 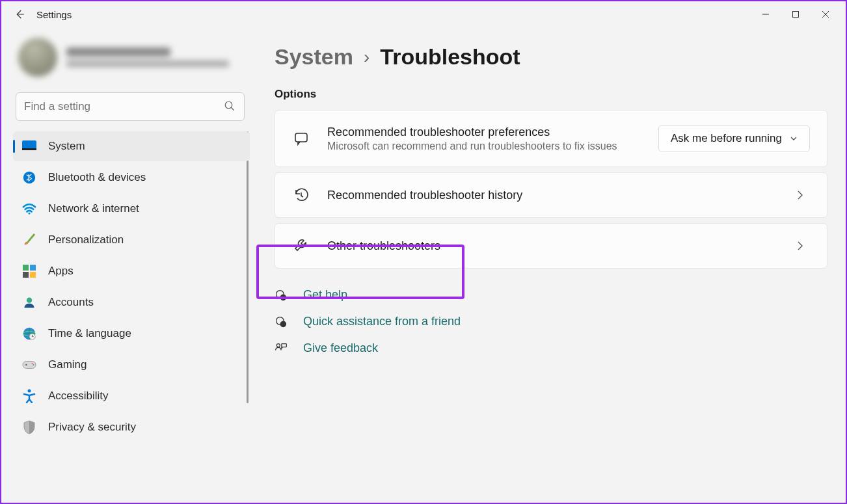 I want to click on accessibility-icon, so click(x=29, y=396).